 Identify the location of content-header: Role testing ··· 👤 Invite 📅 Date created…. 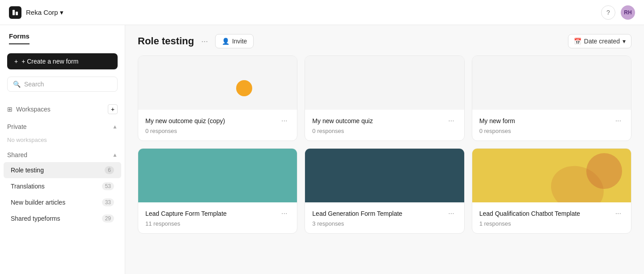
(385, 40).